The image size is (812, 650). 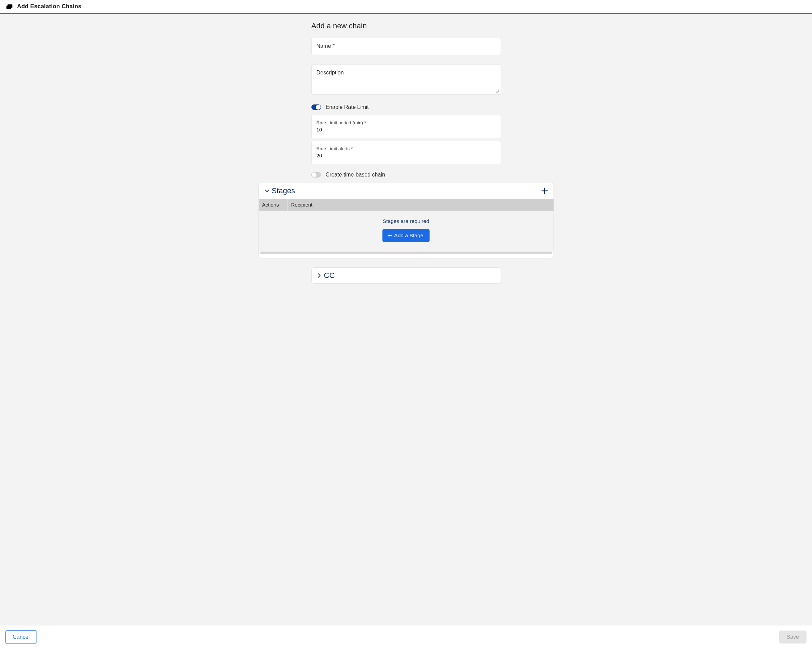 What do you see at coordinates (406, 638) in the screenshot?
I see `dialog-footer: Cancel Save` at bounding box center [406, 638].